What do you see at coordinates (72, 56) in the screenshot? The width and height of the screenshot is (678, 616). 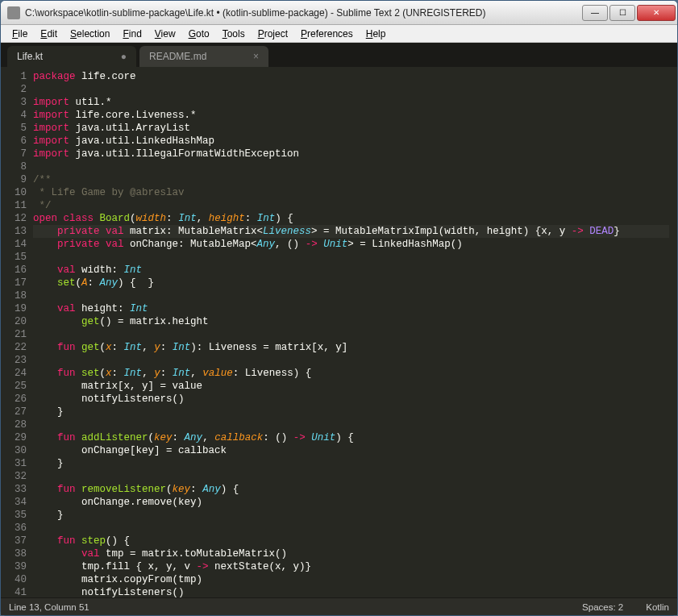 I see `tab-life-kt: Life.kt●` at bounding box center [72, 56].